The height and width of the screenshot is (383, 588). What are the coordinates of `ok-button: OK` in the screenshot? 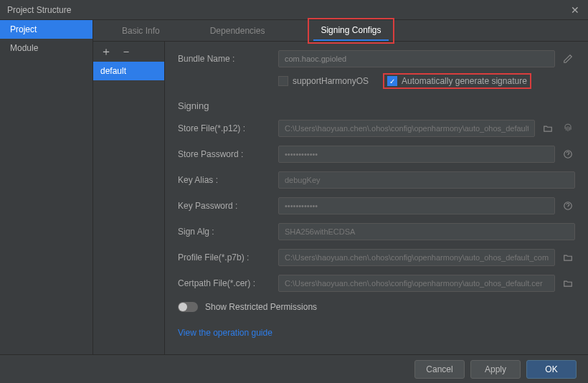 It's located at (551, 369).